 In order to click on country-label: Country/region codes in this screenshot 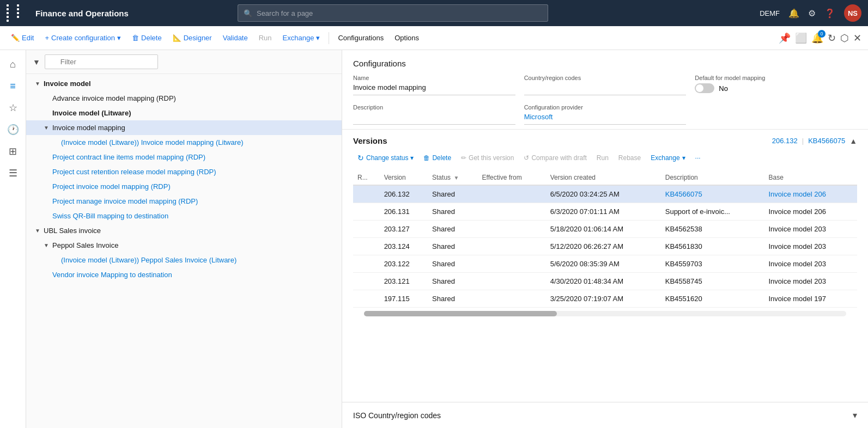, I will do `click(605, 78)`.